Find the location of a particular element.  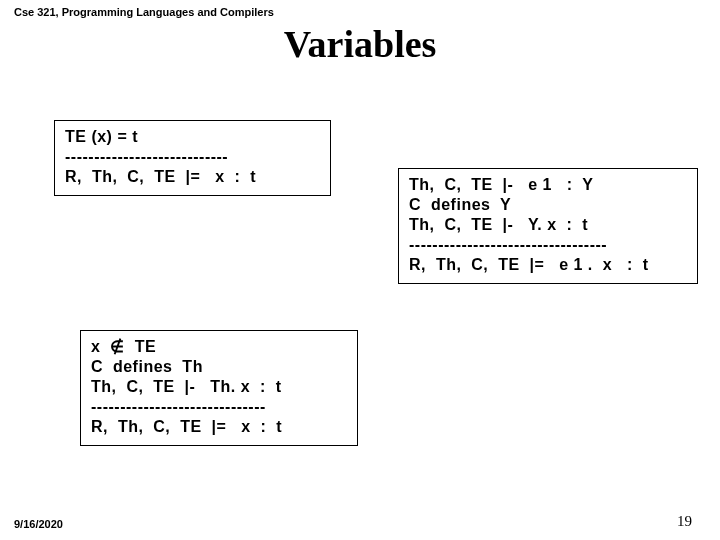

rule2-line3: Th, C, TE |- Y. x : t is located at coordinates (498, 224).